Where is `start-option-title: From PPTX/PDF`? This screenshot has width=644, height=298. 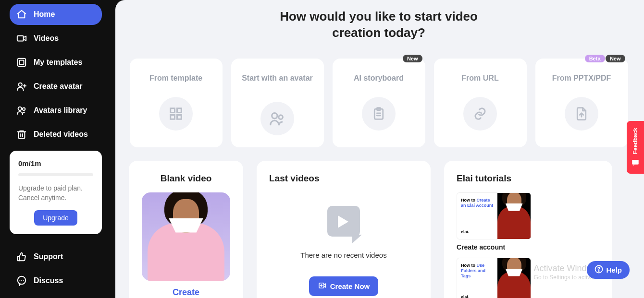
start-option-title: From PPTX/PDF is located at coordinates (582, 83).